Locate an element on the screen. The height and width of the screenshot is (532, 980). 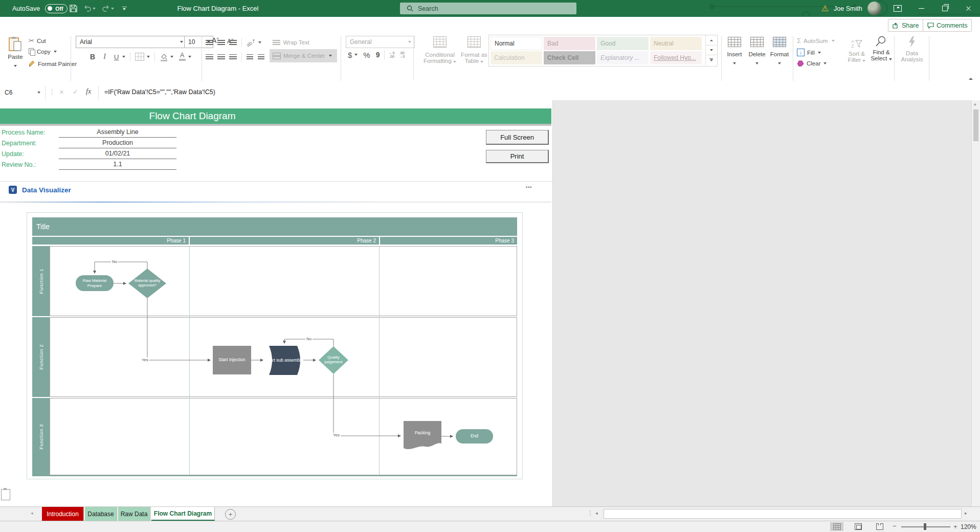
view-page-layout-button is located at coordinates (858, 527).